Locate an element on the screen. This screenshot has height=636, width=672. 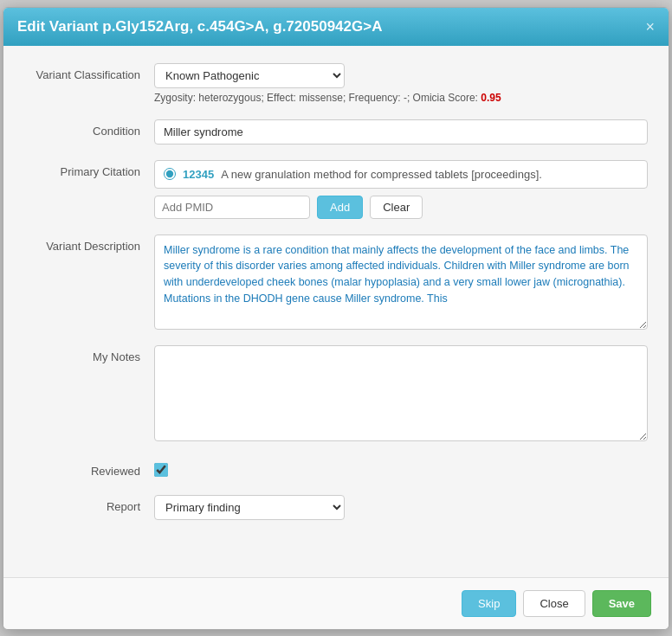
reviewed-checkbox is located at coordinates (161, 470).